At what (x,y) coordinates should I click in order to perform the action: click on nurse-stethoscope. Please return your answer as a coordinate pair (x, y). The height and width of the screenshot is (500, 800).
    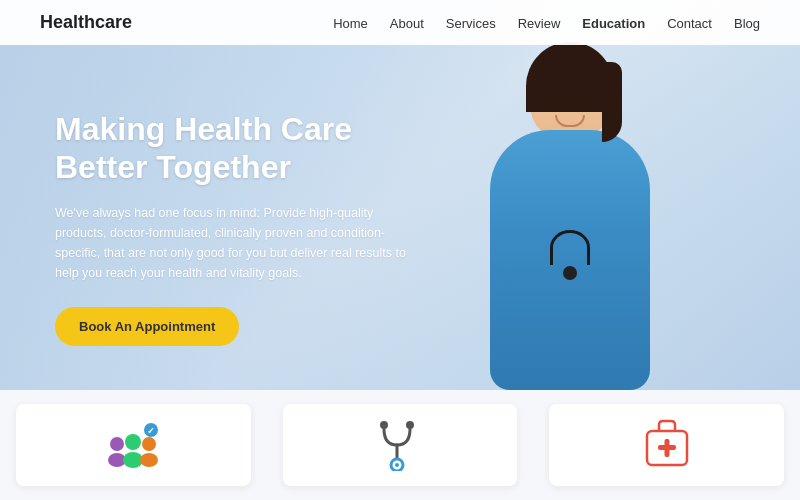
    Looking at the image, I should click on (570, 255).